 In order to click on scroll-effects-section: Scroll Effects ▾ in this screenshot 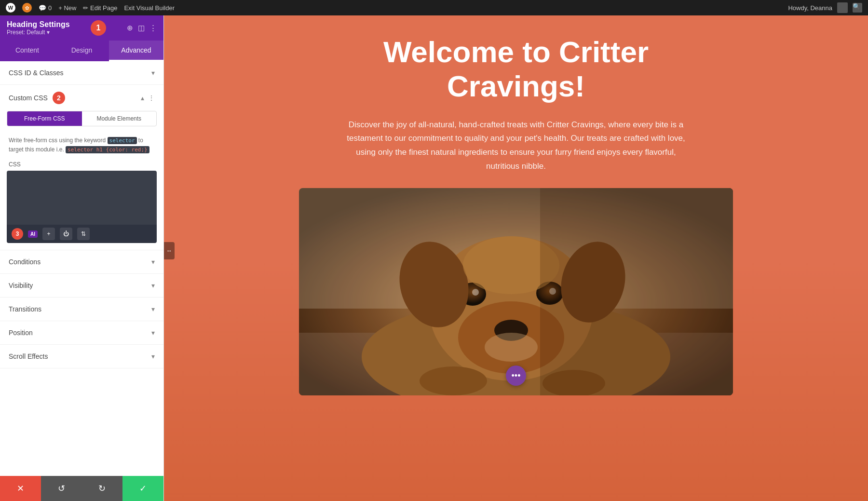, I will do `click(82, 357)`.